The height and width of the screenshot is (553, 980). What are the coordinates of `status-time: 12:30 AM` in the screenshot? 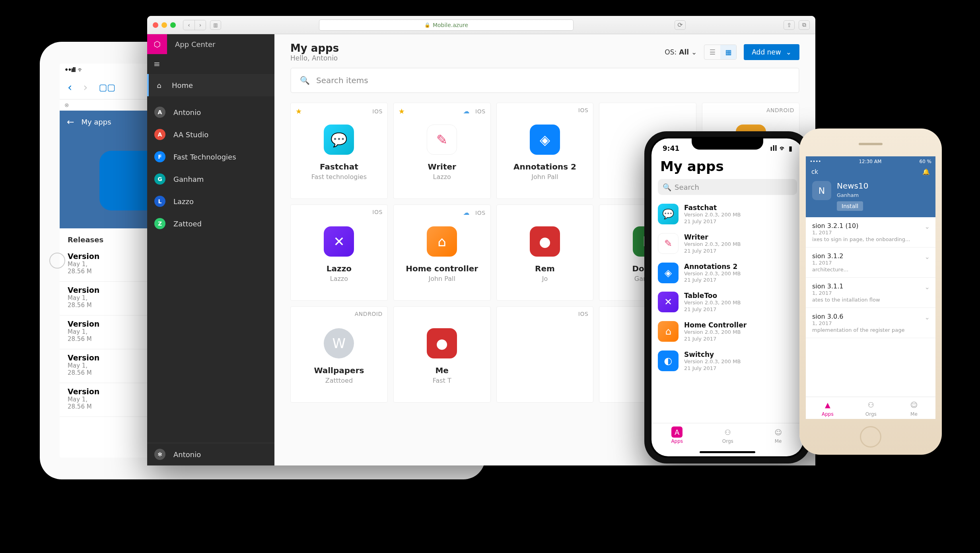 It's located at (870, 162).